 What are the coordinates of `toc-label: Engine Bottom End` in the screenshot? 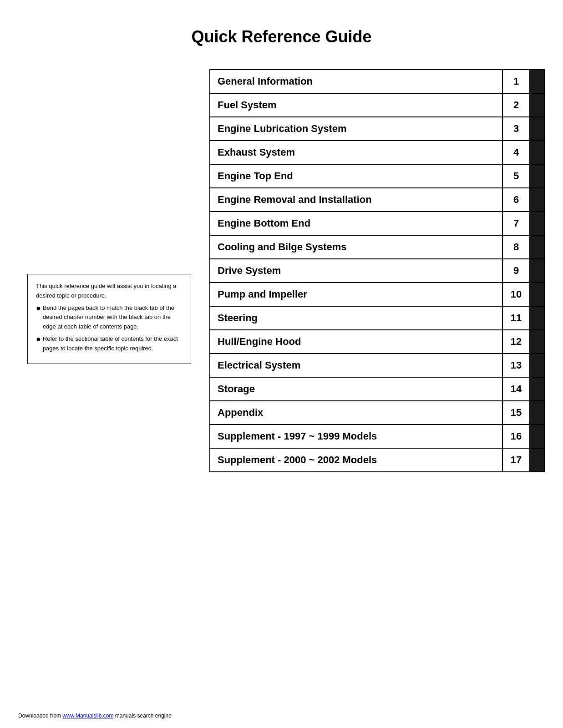 It's located at (357, 223).